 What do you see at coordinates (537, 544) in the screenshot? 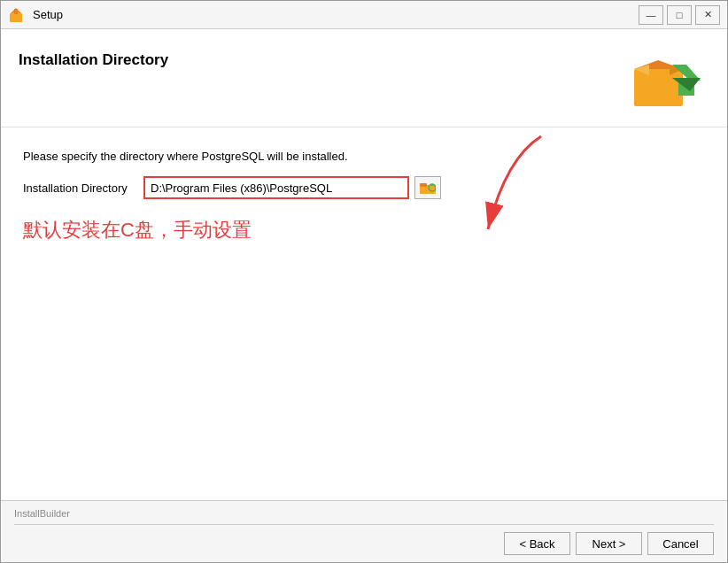
I see `back-button: < Back` at bounding box center [537, 544].